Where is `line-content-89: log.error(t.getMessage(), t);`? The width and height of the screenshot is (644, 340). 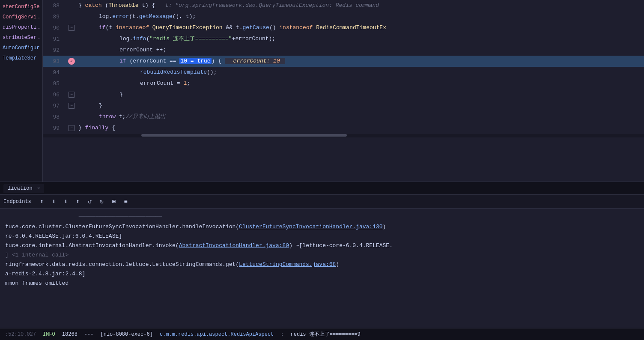 line-content-89: log.error(t.getMessage(), t); is located at coordinates (361, 17).